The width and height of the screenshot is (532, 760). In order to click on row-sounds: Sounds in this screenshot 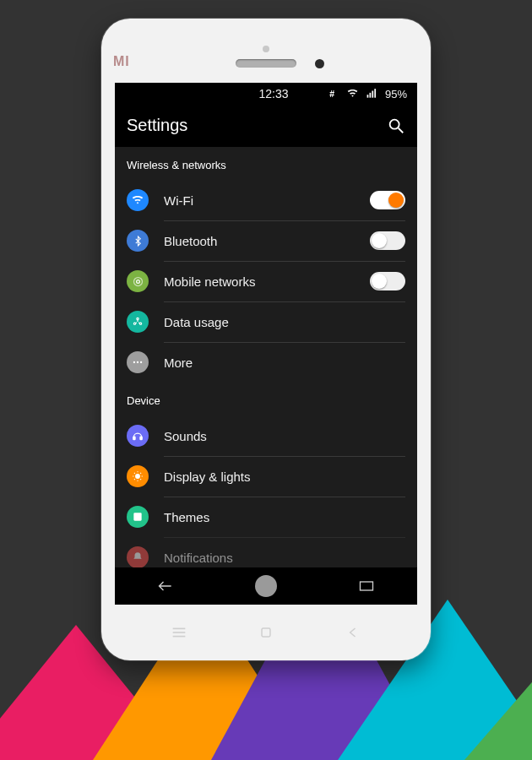, I will do `click(266, 436)`.